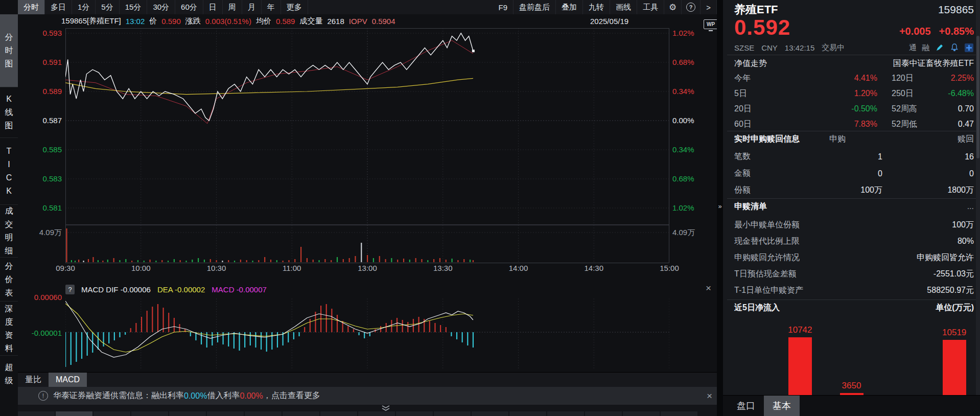  Describe the element at coordinates (189, 7) in the screenshot. I see `menu-item-60min: 60分` at that location.